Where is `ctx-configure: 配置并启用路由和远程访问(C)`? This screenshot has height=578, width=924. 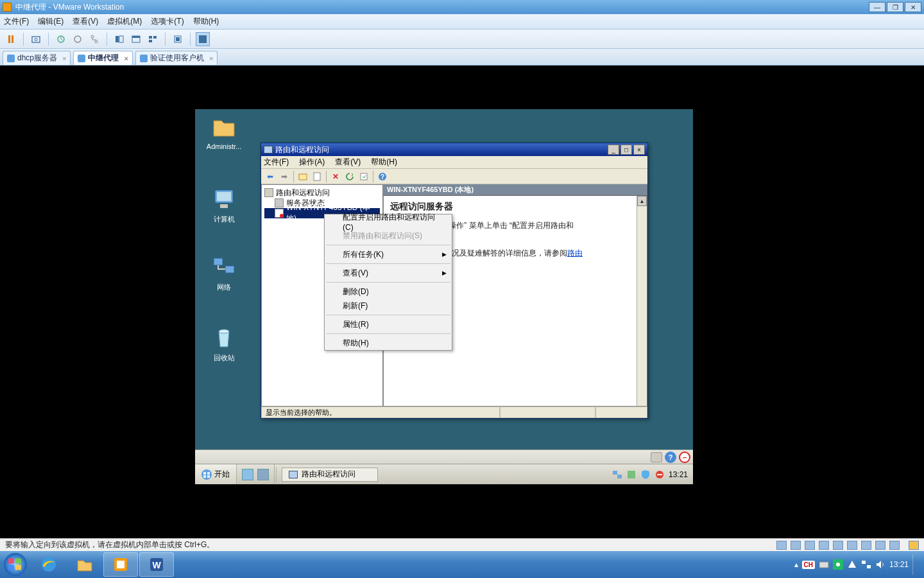
ctx-configure: 配置并启用路由和远程访问(C) is located at coordinates (388, 222).